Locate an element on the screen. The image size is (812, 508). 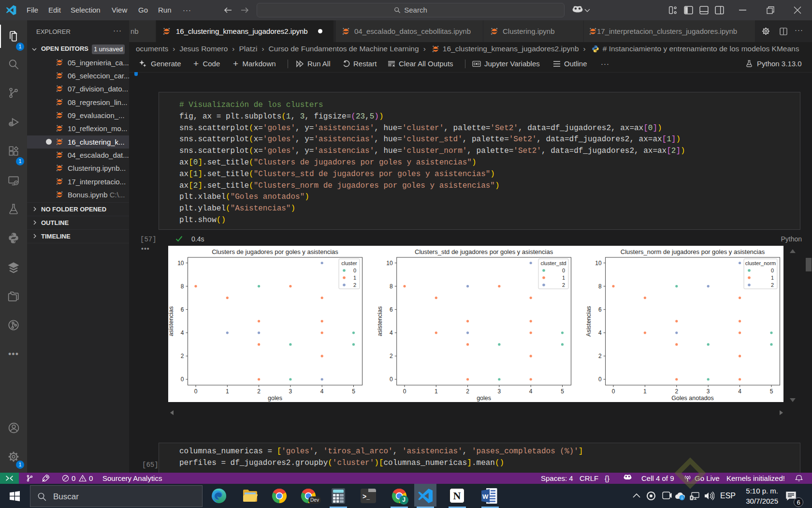
svg-text:Clusters_std de jugadores por: Clusters_std de jugadores por goles y as… is located at coordinates (484, 252).